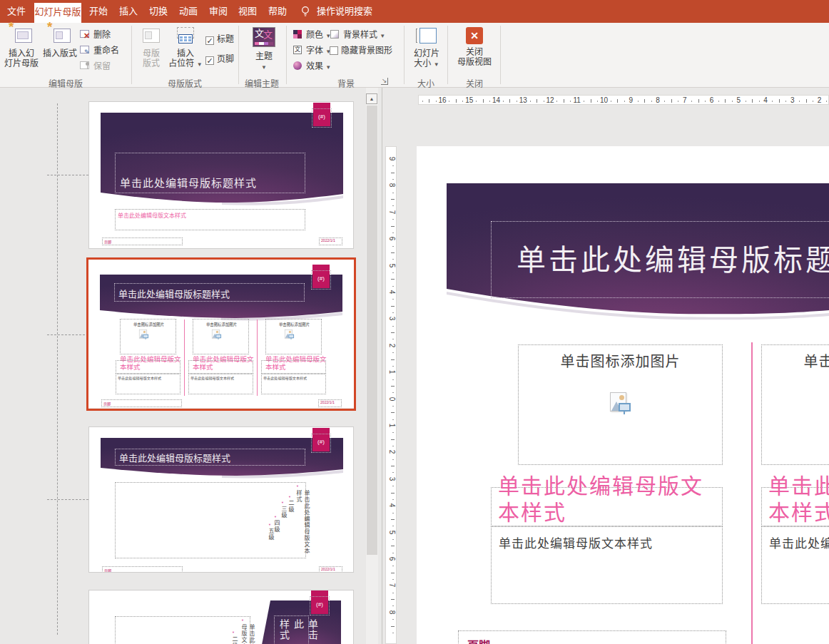  What do you see at coordinates (474, 36) in the screenshot?
I see `close-master-view-icon: ✕` at bounding box center [474, 36].